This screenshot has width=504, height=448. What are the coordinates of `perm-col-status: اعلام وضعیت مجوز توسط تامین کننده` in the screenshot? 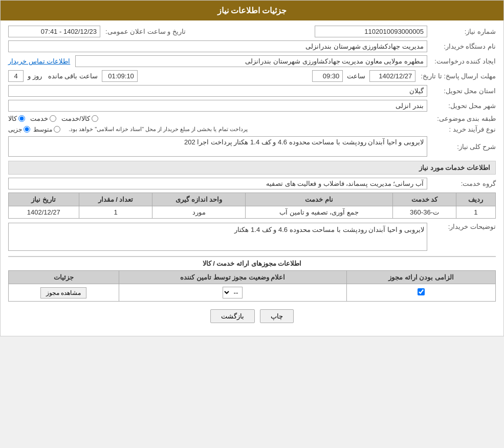 It's located at (233, 278).